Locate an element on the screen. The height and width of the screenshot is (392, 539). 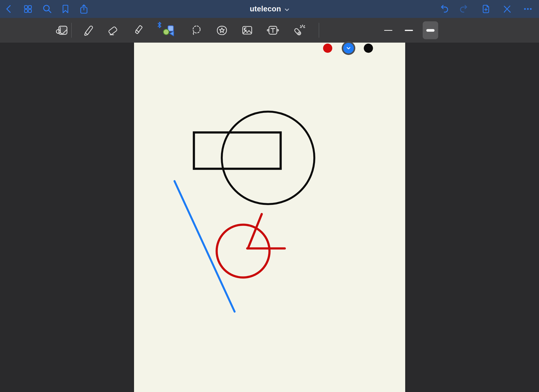
top-navigation-bar: utelecon is located at coordinates (270, 9).